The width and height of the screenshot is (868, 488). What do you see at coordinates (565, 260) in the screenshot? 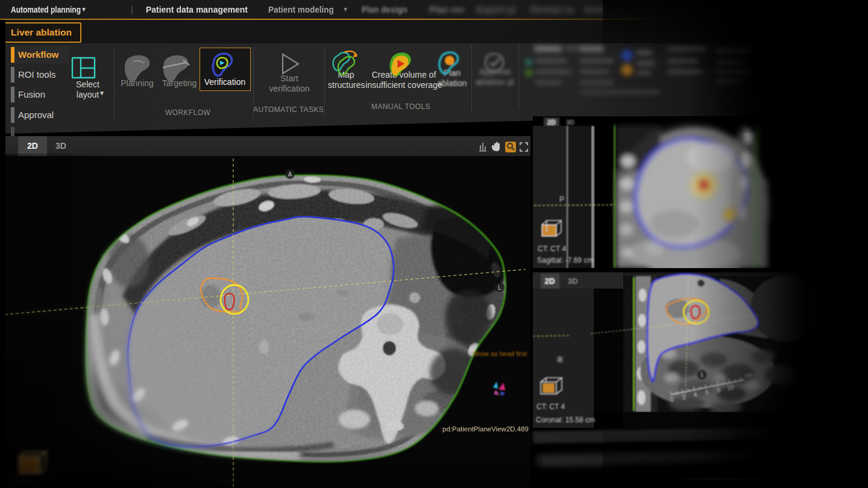
I see `svg-text: Sagittal: -7.69 cm` at bounding box center [565, 260].